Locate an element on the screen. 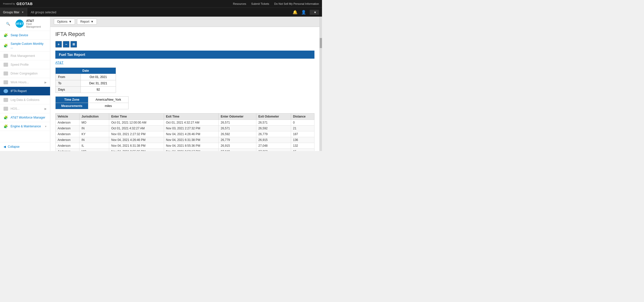 The image size is (644, 302). table-cell-4-0: Anderson is located at coordinates (67, 146).